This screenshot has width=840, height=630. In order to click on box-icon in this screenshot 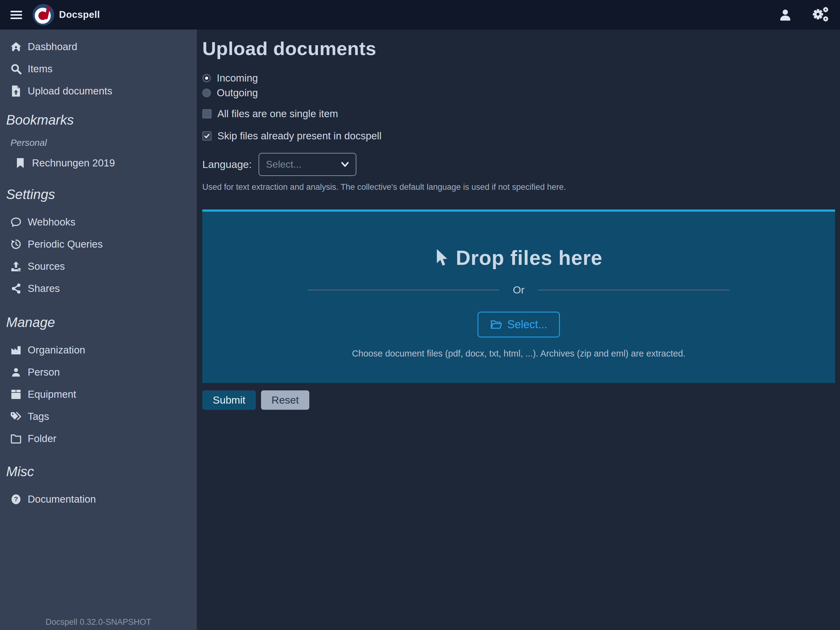, I will do `click(16, 394)`.